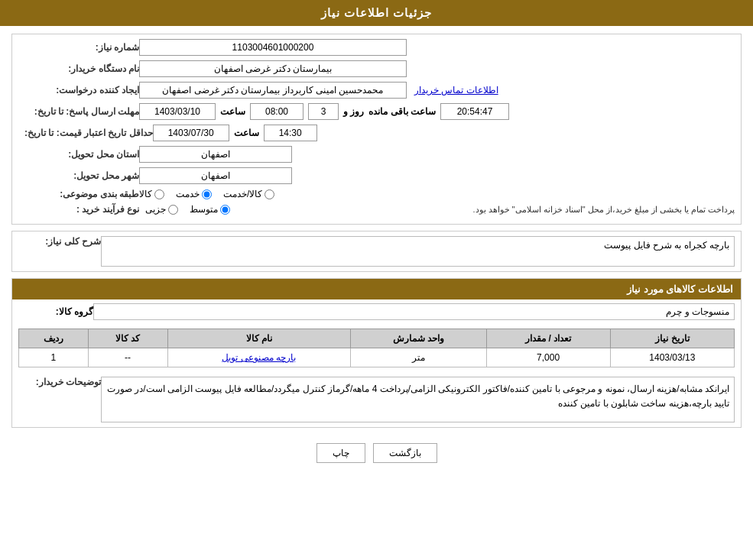 The height and width of the screenshot is (560, 753). What do you see at coordinates (485, 209) in the screenshot?
I see `nooe-description: پرداخت تمام یا بخشی از مبلغ خرید،از محل …` at bounding box center [485, 209].